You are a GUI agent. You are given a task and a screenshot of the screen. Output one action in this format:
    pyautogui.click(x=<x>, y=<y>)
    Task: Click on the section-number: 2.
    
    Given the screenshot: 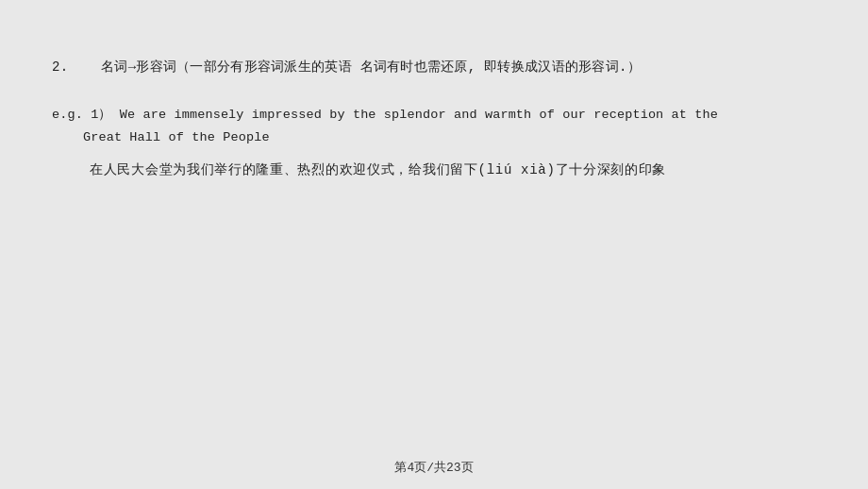 What is the action you would take?
    pyautogui.click(x=60, y=67)
    